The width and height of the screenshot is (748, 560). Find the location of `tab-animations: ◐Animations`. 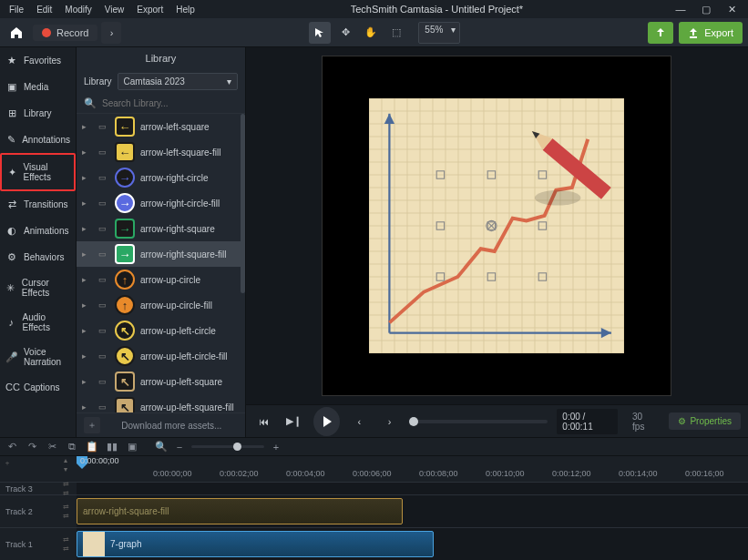

tab-animations: ◐Animations is located at coordinates (38, 231).